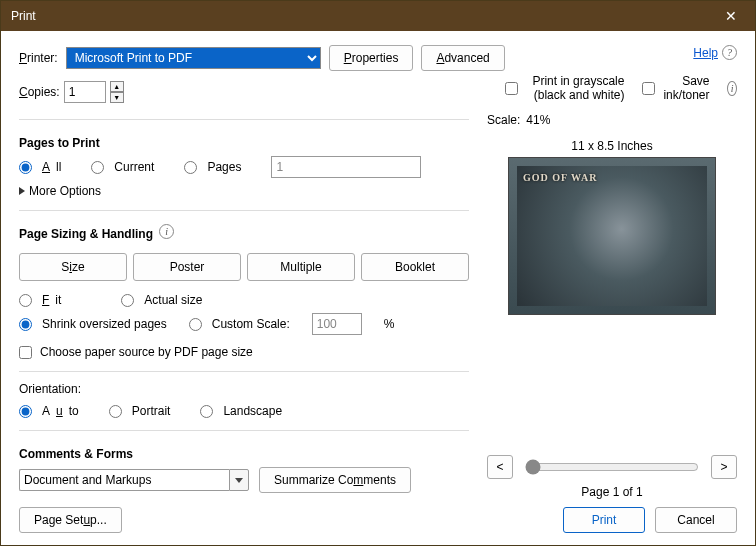 The height and width of the screenshot is (546, 756). I want to click on radio-auto: Auto, so click(49, 411).